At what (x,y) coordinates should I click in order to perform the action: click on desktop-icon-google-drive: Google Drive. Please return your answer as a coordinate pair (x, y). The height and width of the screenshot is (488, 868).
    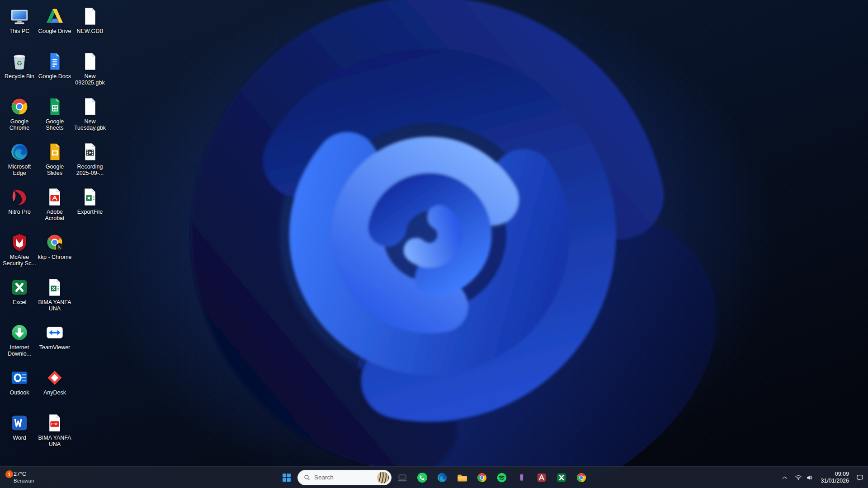
    Looking at the image, I should click on (55, 25).